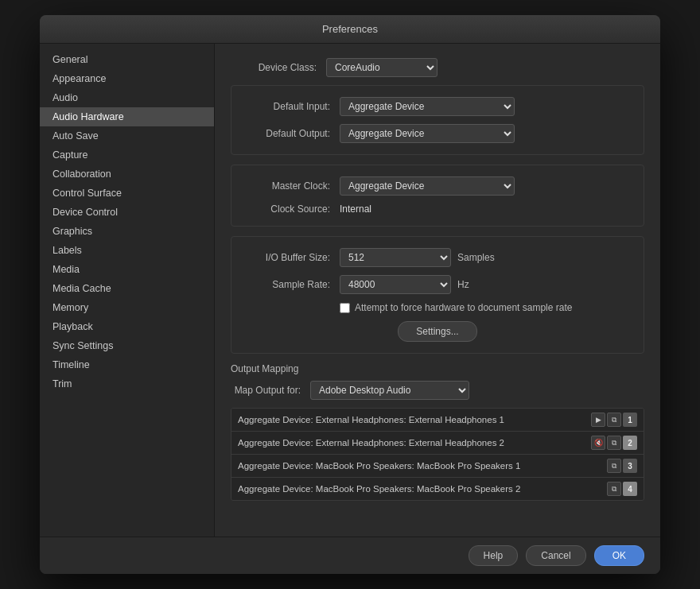  Describe the element at coordinates (356, 209) in the screenshot. I see `clock-source-value: Internal` at that location.